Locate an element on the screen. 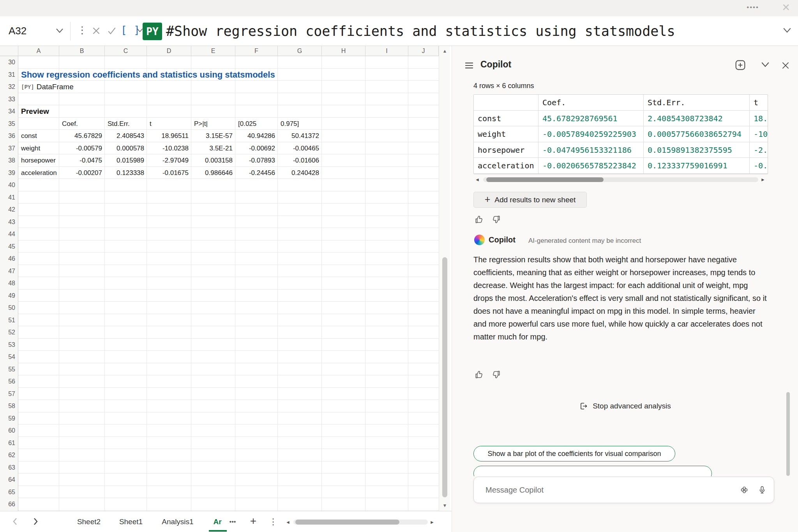  column-header-H: H is located at coordinates (344, 51).